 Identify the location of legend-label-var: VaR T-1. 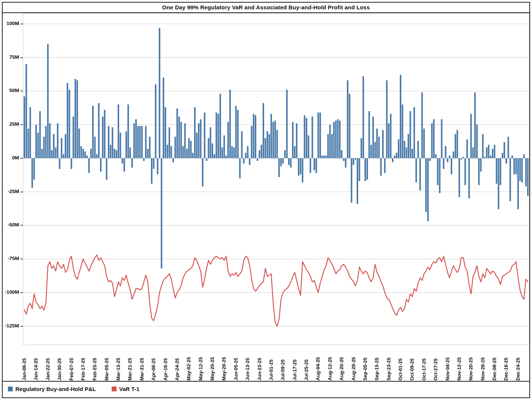
(129, 389).